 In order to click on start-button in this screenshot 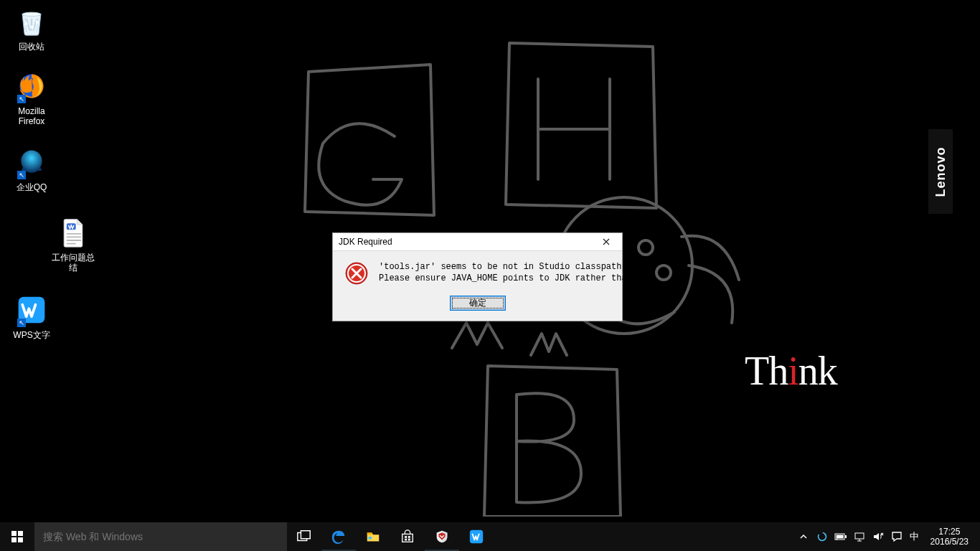, I will do `click(17, 537)`.